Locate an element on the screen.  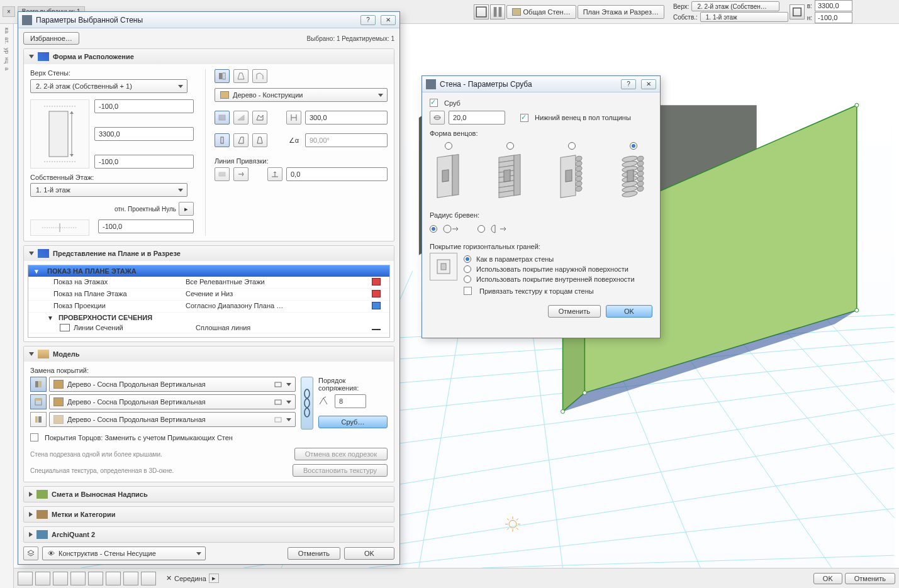
surface-edge-dropdown: Дерево - Сосна Продольная Вертикальная is located at coordinates (172, 402).